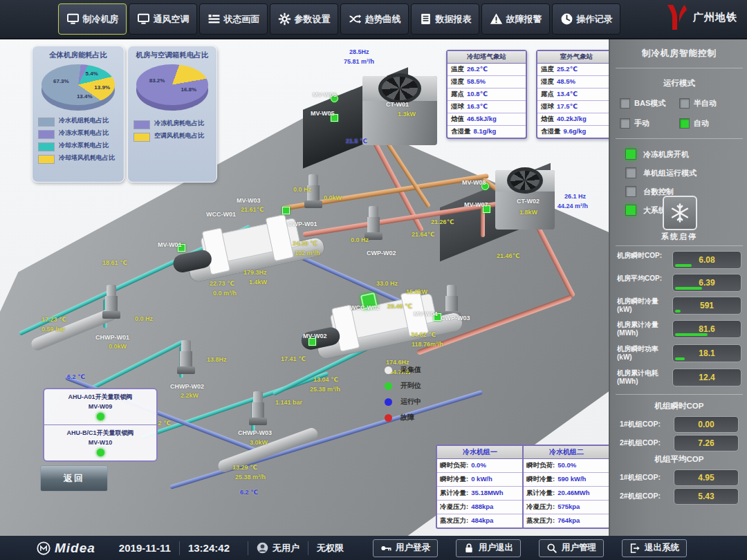  What do you see at coordinates (383, 19) in the screenshot?
I see `nav-tab-label: 趋势曲线` at bounding box center [383, 19].